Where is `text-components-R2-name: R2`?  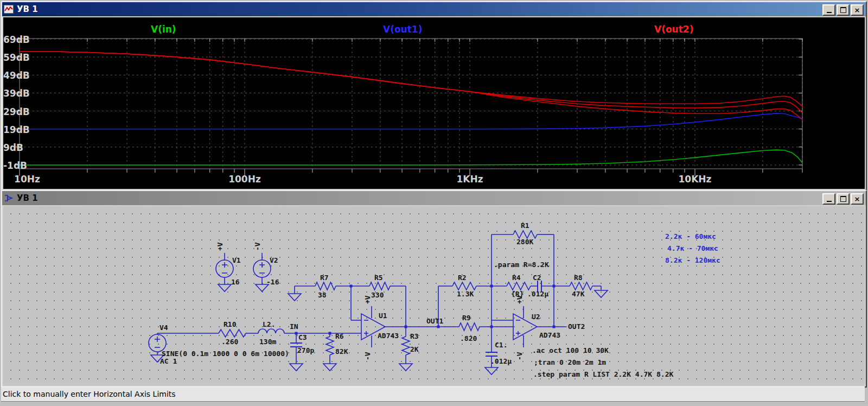
text-components-R2-name: R2 is located at coordinates (462, 278).